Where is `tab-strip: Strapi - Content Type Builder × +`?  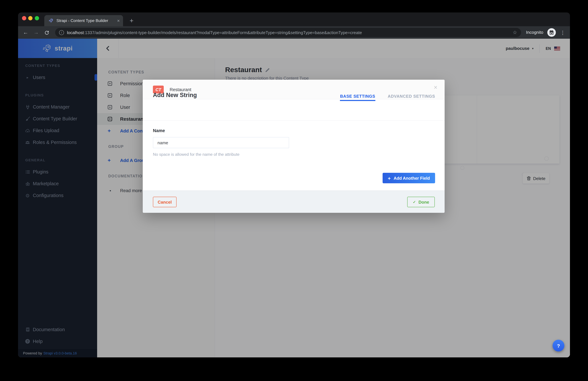 tab-strip: Strapi - Content Type Builder × + is located at coordinates (294, 19).